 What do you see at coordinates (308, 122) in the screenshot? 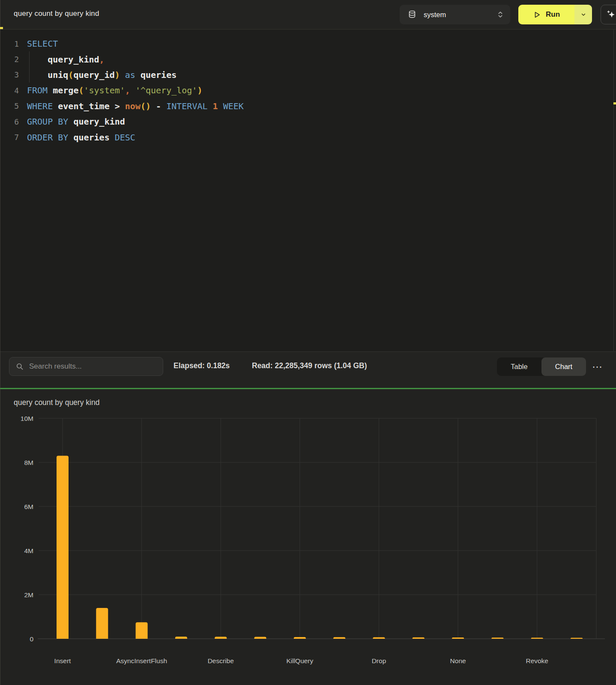
I see `code-line: 6GROUP BY query_kind` at bounding box center [308, 122].